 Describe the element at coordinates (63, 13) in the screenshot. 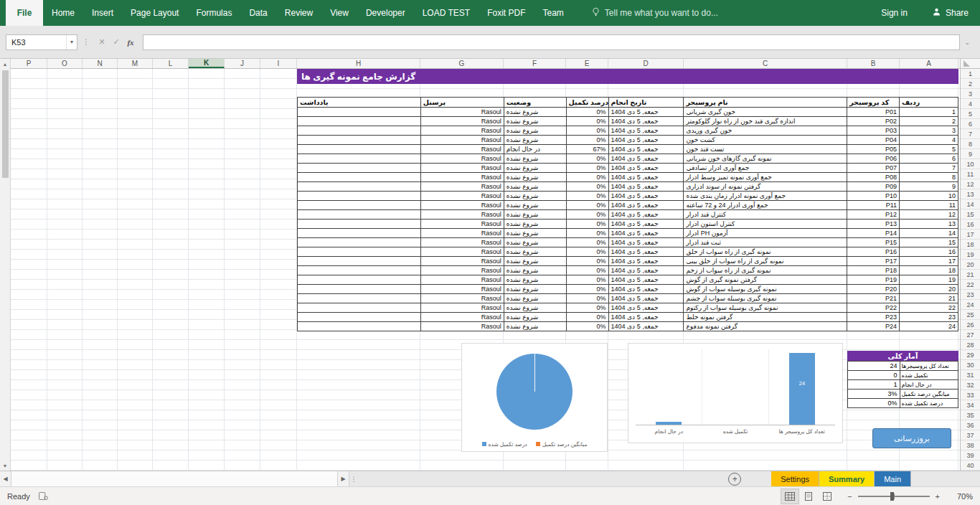

I see `ribbon-tab-home: Home` at that location.